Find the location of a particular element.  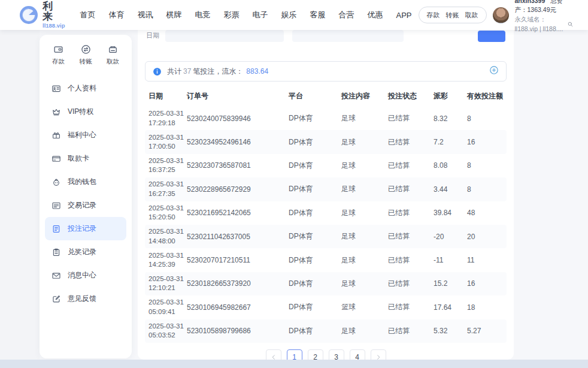

withdraw-icon is located at coordinates (113, 49).